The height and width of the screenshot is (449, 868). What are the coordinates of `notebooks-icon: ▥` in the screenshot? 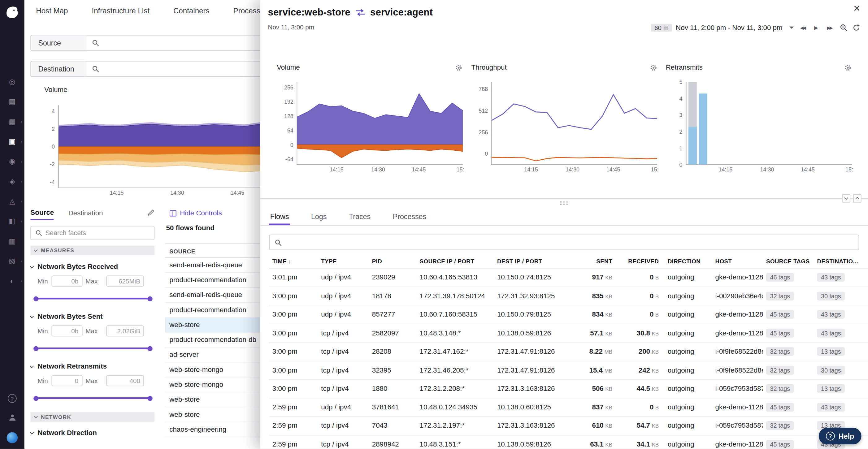 It's located at (12, 241).